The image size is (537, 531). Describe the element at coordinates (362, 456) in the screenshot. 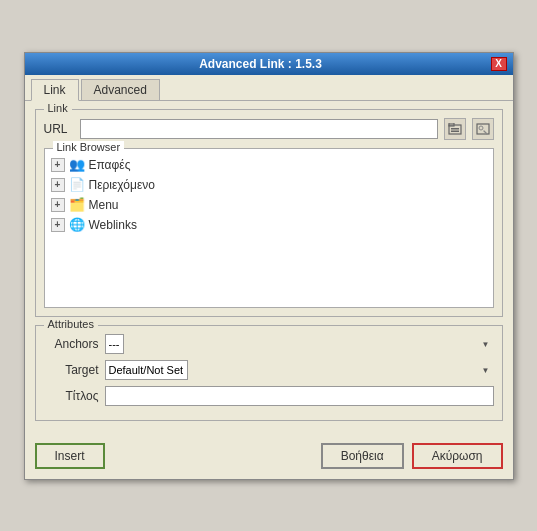

I see `help-button: Βοήθεια` at that location.